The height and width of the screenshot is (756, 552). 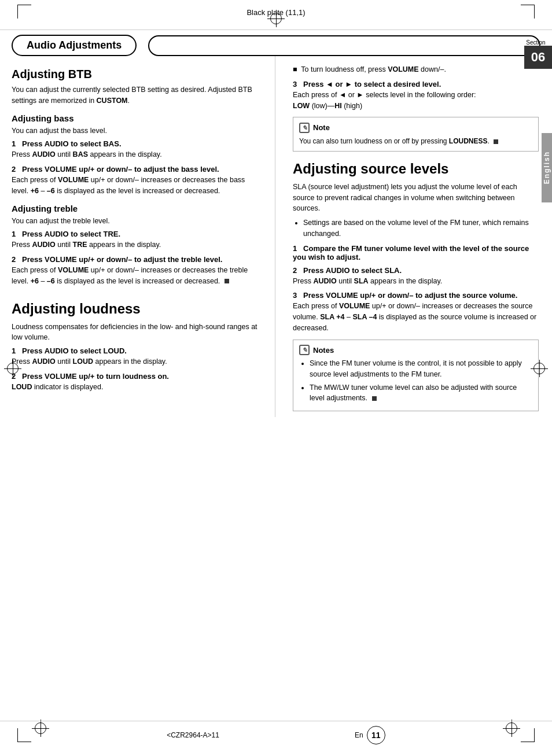 What do you see at coordinates (415, 69) in the screenshot?
I see `loud-bullet-text: ■ To turn loudness off, press VOLUME dow…` at bounding box center [415, 69].